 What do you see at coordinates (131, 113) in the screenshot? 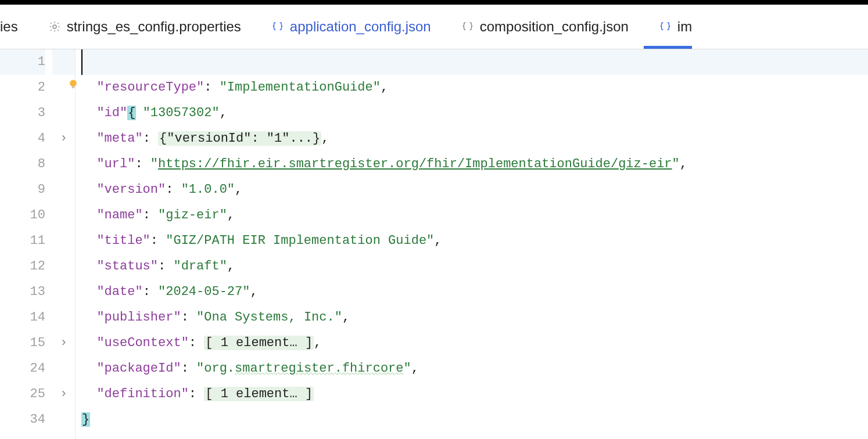
I see `brace-open: {` at bounding box center [131, 113].